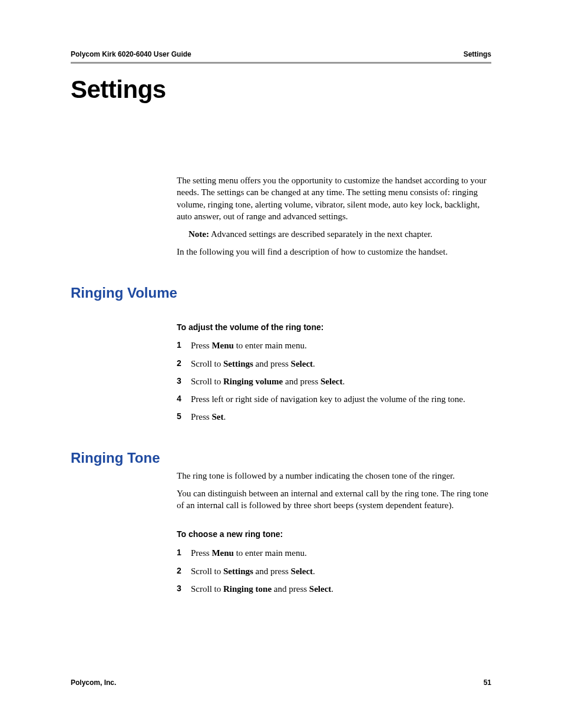 Image resolution: width=562 pixels, height=728 pixels. Describe the element at coordinates (334, 198) in the screenshot. I see `intro-paragraph-1: The setting menu offers you the opportun…` at that location.